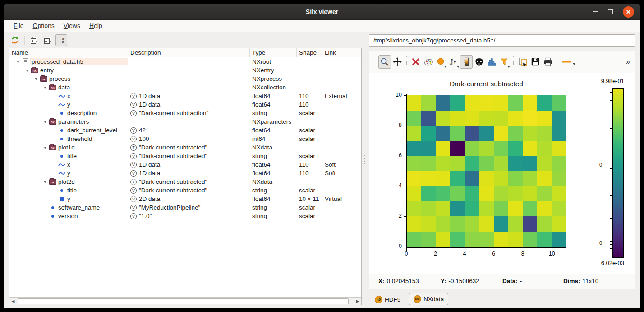 The width and height of the screenshot is (644, 312). I want to click on tab-hdf5: h5HDF5, so click(388, 300).